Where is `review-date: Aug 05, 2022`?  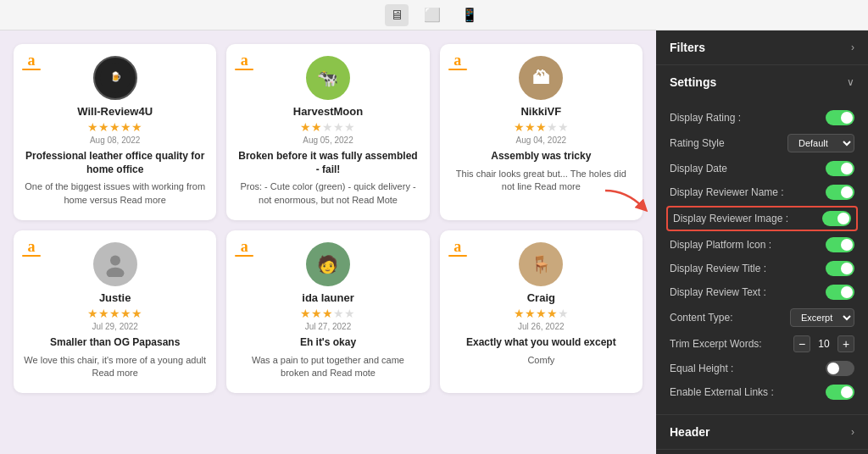 review-date: Aug 05, 2022 is located at coordinates (327, 141).